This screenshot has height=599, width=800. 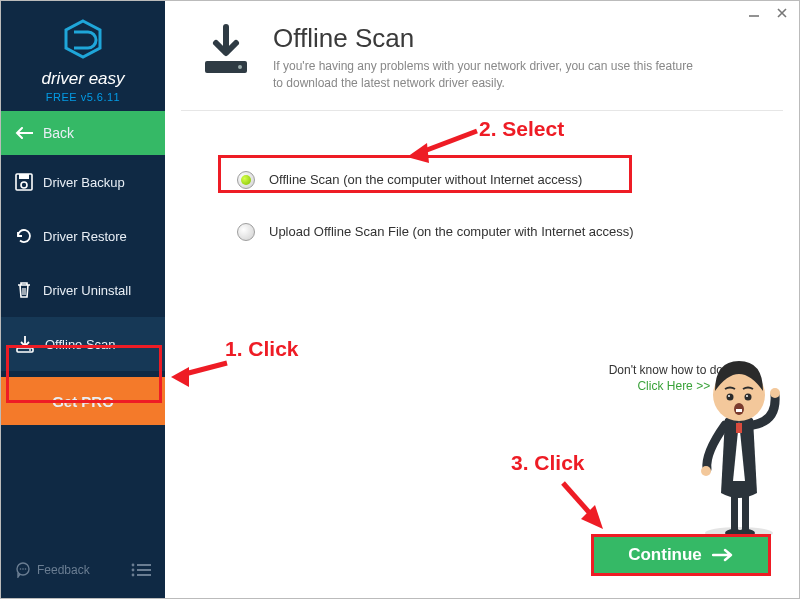 I want to click on page-title: Offline Scan, so click(x=488, y=38).